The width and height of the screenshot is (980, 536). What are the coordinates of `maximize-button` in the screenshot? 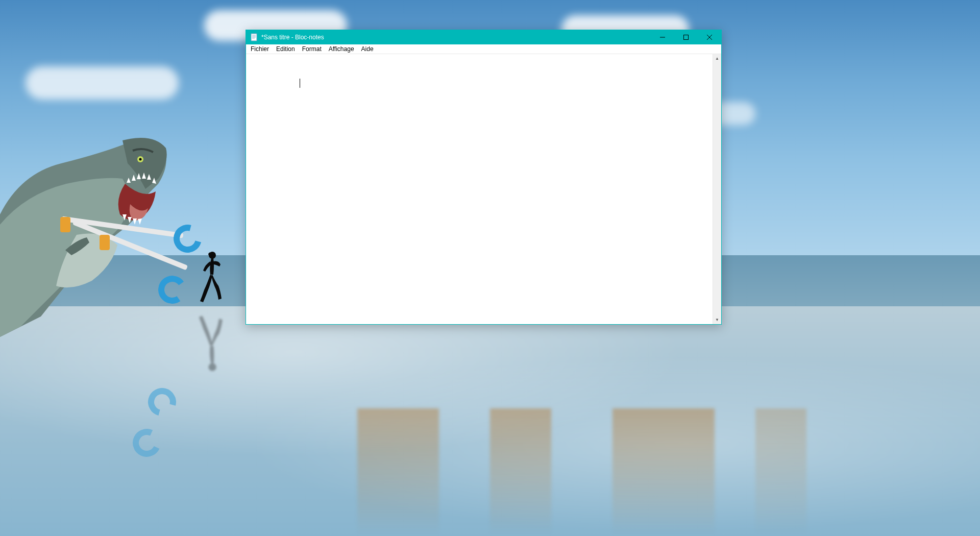 It's located at (686, 37).